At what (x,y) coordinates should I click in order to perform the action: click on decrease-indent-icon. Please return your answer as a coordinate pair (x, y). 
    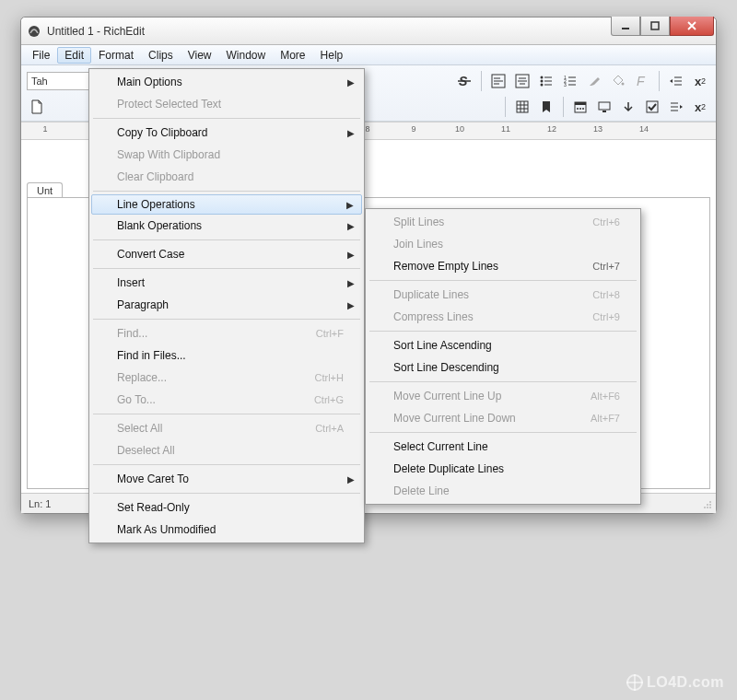
    Looking at the image, I should click on (676, 81).